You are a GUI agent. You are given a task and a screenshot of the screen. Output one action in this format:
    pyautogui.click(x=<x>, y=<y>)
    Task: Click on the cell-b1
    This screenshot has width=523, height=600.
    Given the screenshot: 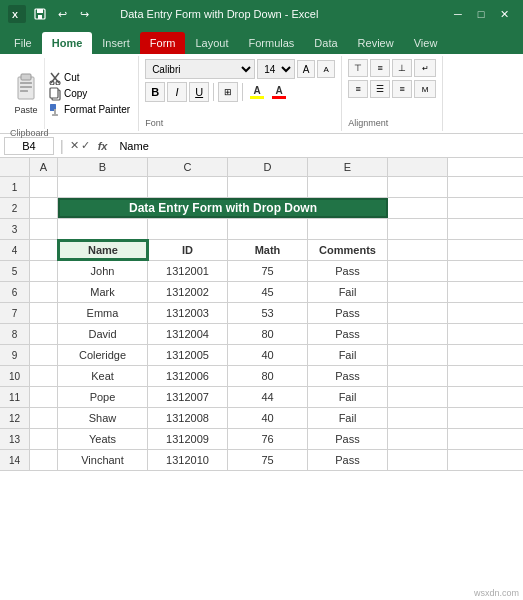 What is the action you would take?
    pyautogui.click(x=103, y=187)
    